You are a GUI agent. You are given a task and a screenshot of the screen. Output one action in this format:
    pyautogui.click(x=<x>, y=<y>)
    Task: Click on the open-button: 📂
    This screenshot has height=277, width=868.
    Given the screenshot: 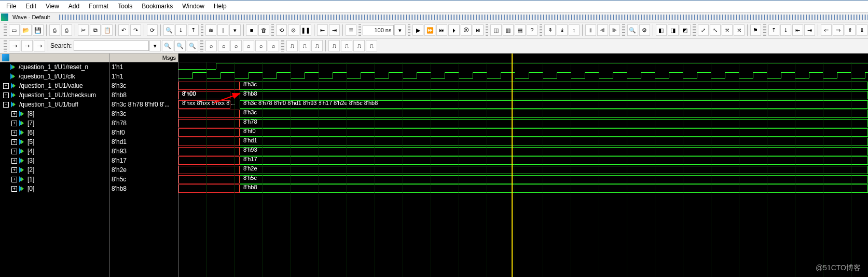 What is the action you would take?
    pyautogui.click(x=26, y=30)
    